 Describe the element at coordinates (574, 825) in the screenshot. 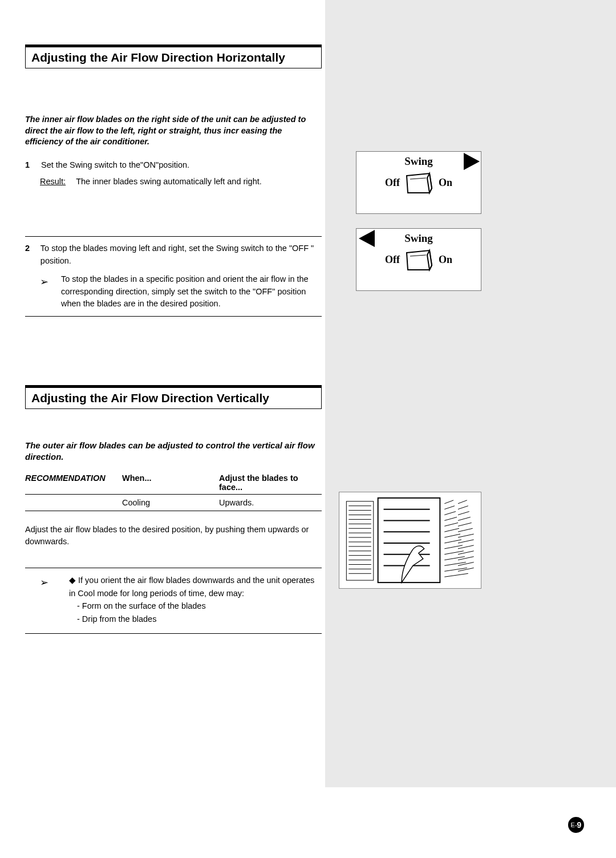

I see `page-prefix: E-` at that location.